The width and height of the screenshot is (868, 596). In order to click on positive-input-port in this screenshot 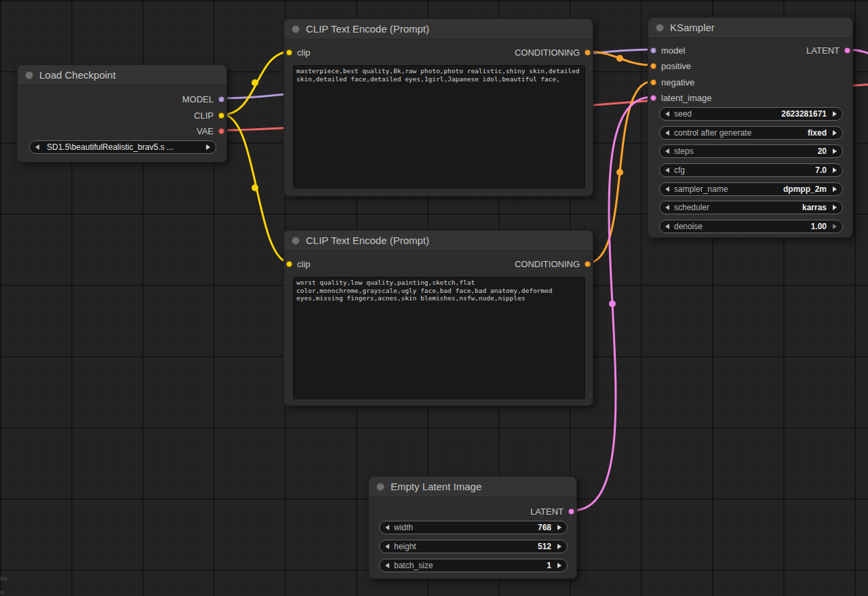, I will do `click(654, 66)`.